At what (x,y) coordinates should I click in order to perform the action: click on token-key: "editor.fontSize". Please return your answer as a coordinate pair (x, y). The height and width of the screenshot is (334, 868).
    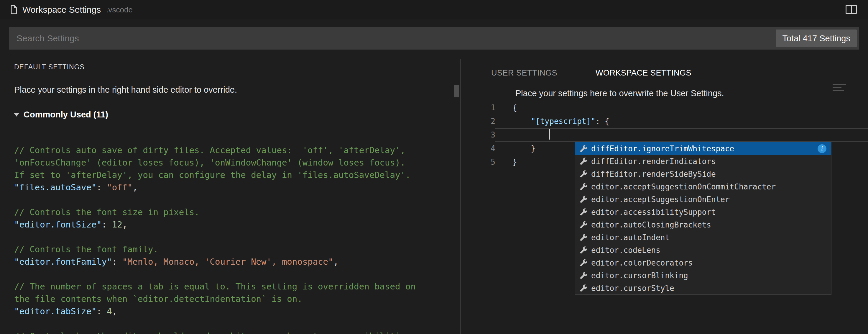
    Looking at the image, I should click on (58, 224).